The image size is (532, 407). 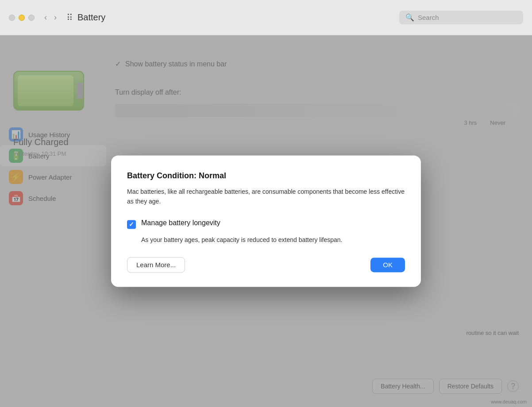 I want to click on learn-more-button: Learn More..., so click(x=156, y=265).